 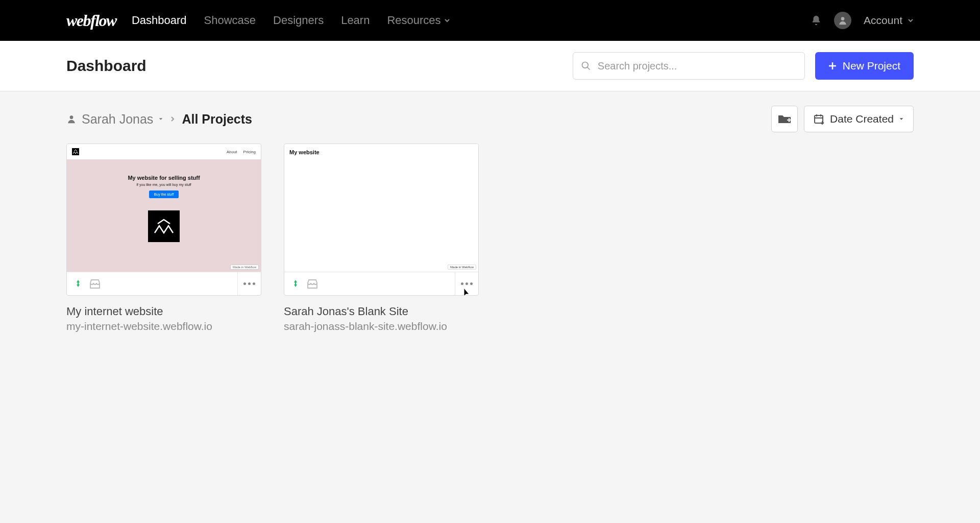 What do you see at coordinates (419, 20) in the screenshot?
I see `nav-item-resources: Resources` at bounding box center [419, 20].